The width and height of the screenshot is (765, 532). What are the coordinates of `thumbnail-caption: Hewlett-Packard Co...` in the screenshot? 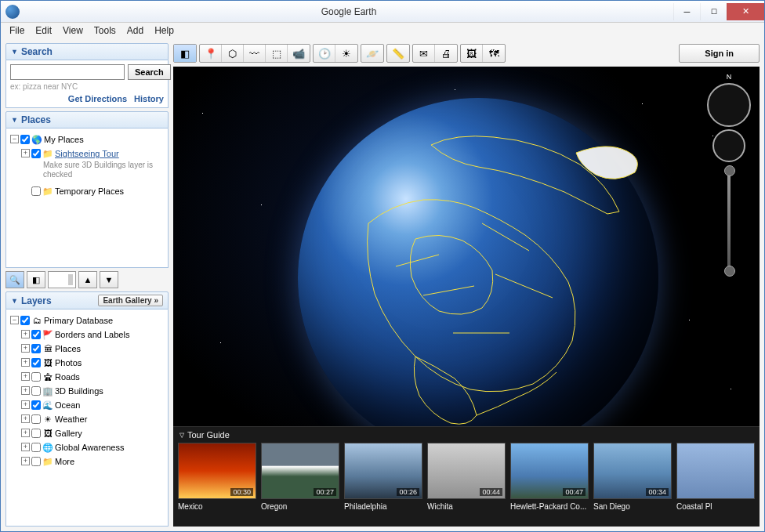 It's located at (549, 505).